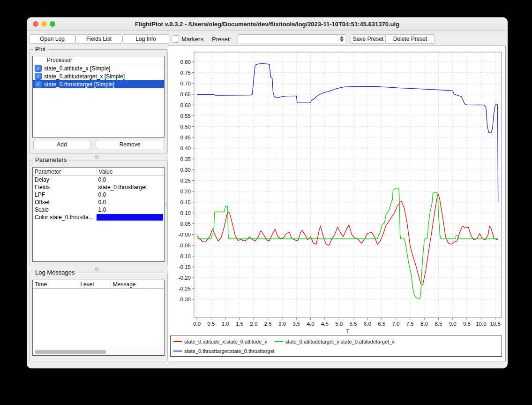 This screenshot has height=405, width=532. Describe the element at coordinates (186, 116) in the screenshot. I see `svg-text: 0.55` at that location.